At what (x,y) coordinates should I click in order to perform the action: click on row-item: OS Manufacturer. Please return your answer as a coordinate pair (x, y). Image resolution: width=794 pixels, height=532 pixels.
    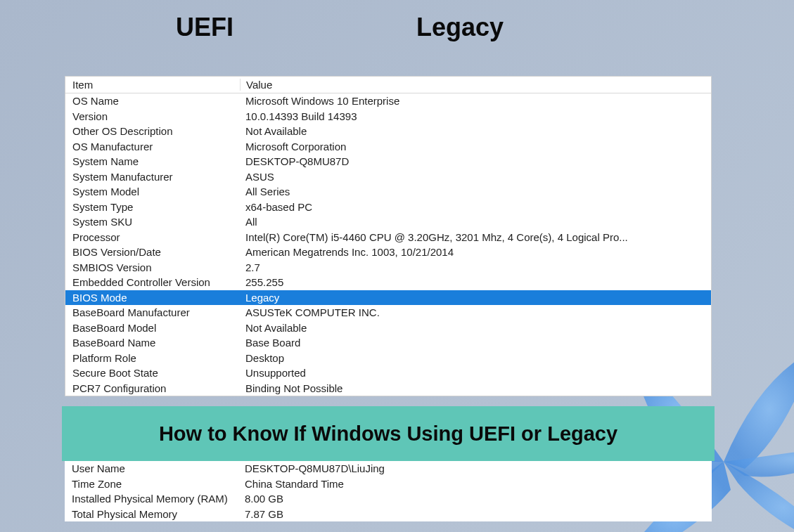
    Looking at the image, I should click on (153, 147).